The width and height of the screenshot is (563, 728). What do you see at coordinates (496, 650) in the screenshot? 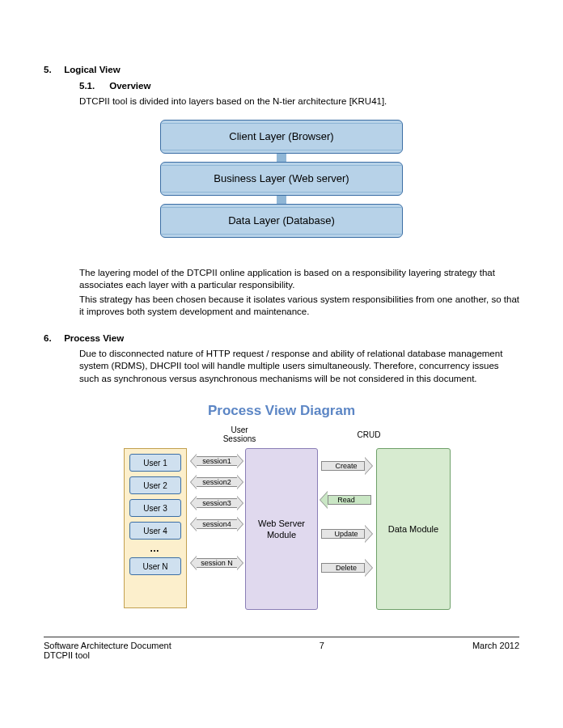
I see `footer-date: March 2012` at bounding box center [496, 650].